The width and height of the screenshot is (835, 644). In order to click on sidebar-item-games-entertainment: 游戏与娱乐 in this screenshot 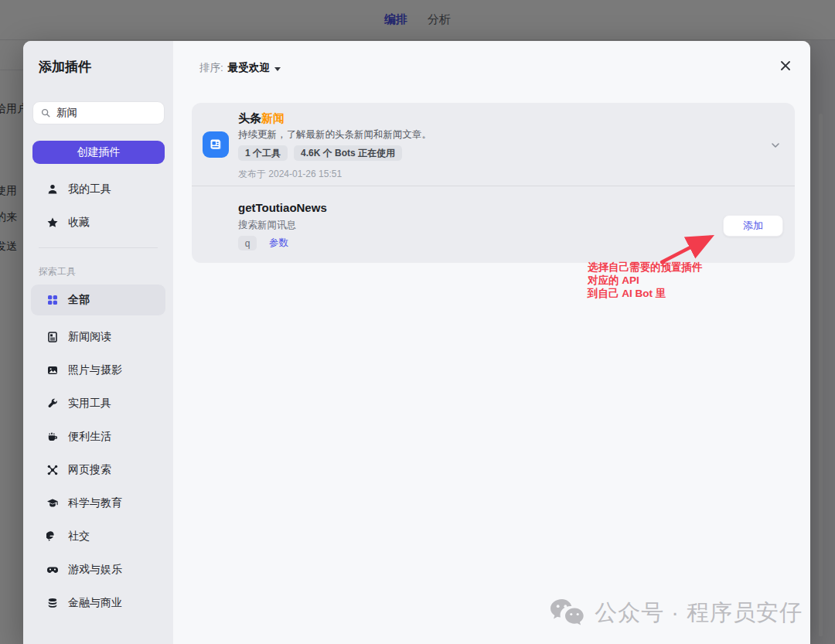, I will do `click(98, 570)`.